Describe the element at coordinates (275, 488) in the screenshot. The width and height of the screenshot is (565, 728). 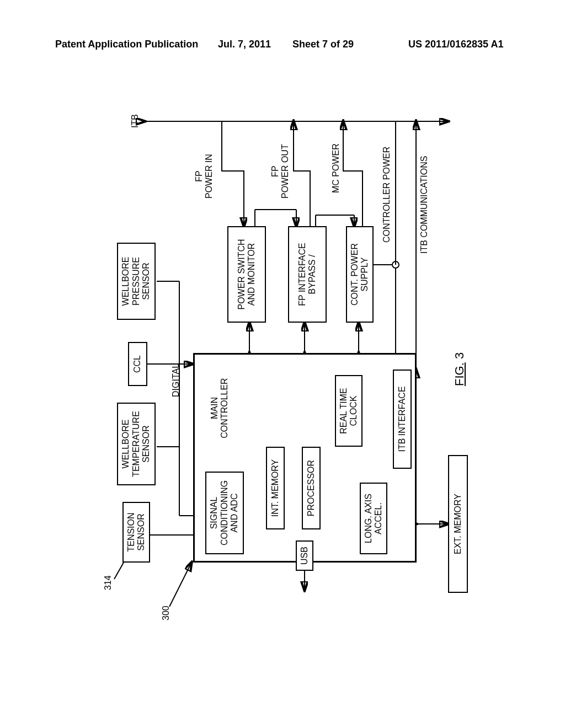
I see `block-int-memory: INT. MEMORY` at that location.